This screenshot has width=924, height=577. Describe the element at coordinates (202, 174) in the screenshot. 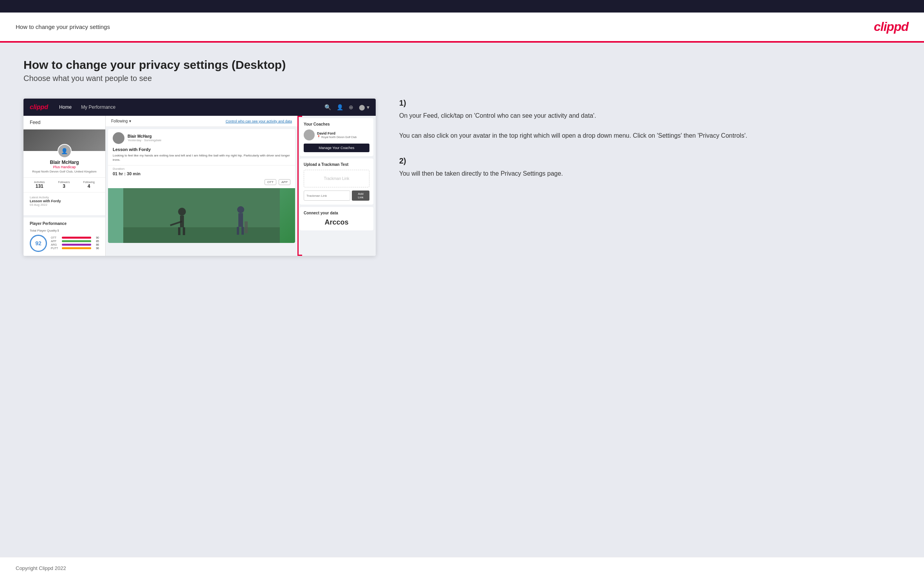

I see `duration-value: 01 hr : 30 min` at that location.